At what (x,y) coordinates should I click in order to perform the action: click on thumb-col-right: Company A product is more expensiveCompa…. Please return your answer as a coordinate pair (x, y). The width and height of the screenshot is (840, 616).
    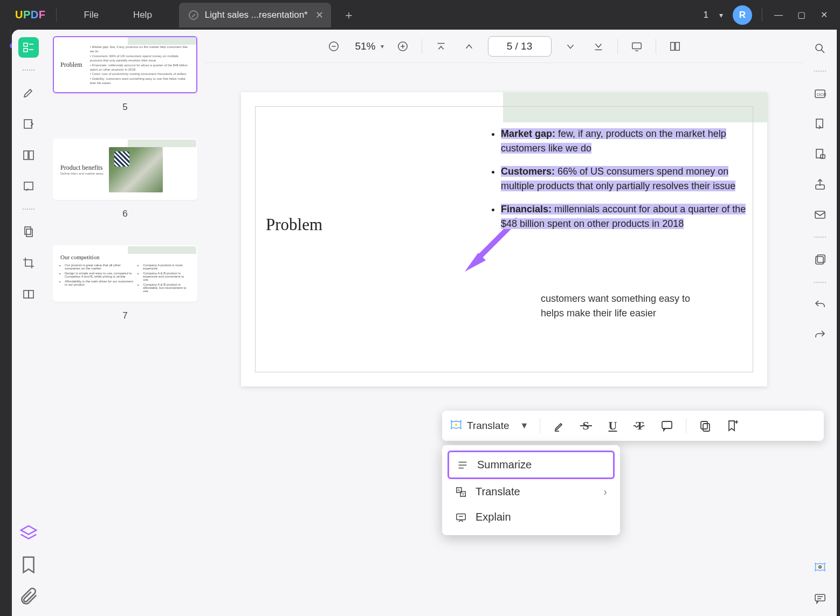
    Looking at the image, I should click on (166, 279).